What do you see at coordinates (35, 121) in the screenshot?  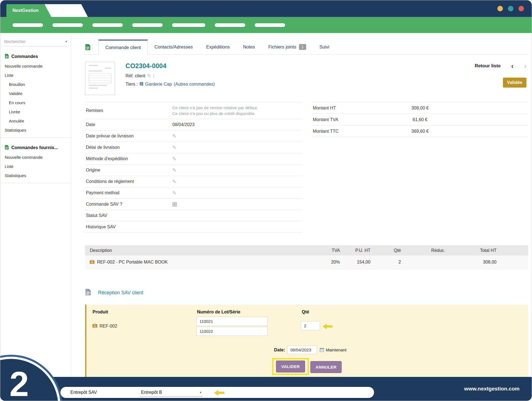 I see `sidebar-item-annulee: Annulée` at bounding box center [35, 121].